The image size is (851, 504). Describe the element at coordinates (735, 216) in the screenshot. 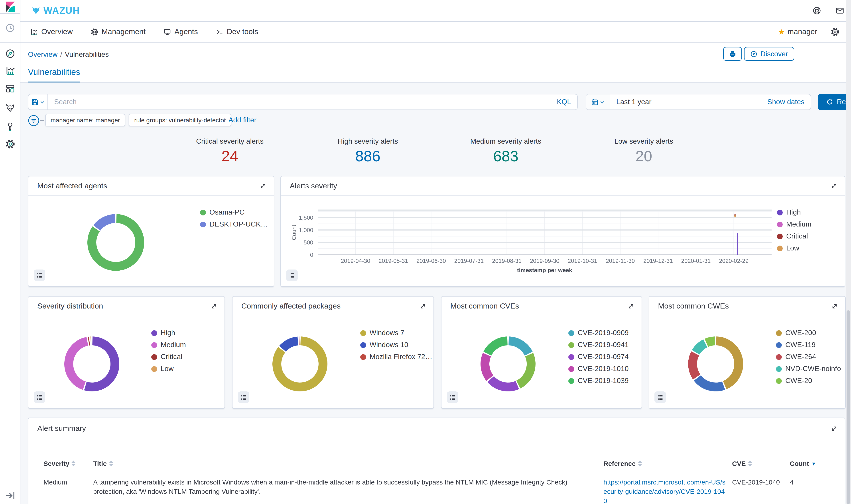

I see `series-point` at that location.